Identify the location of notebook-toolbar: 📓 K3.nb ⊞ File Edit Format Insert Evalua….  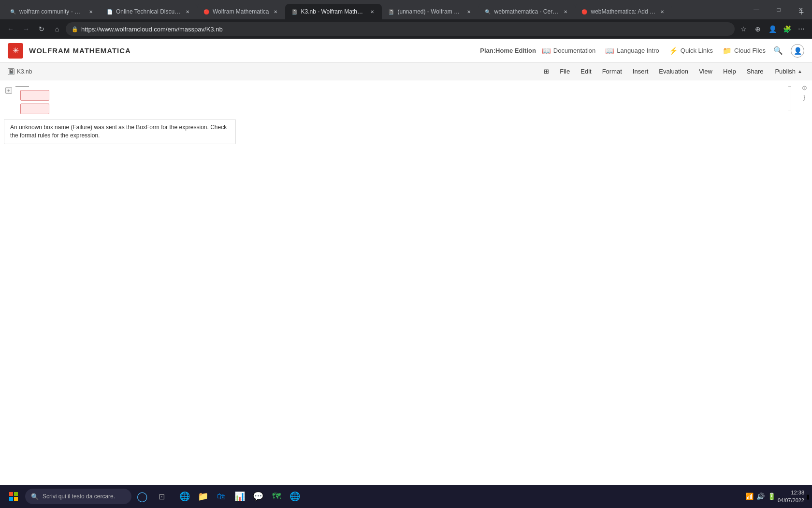
(406, 72).